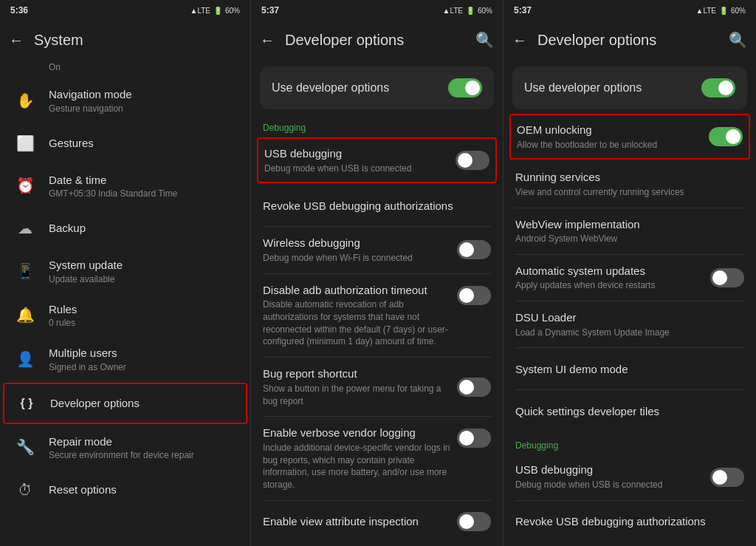  I want to click on sidebar-item-system-update: 📱 System update Update available, so click(126, 271).